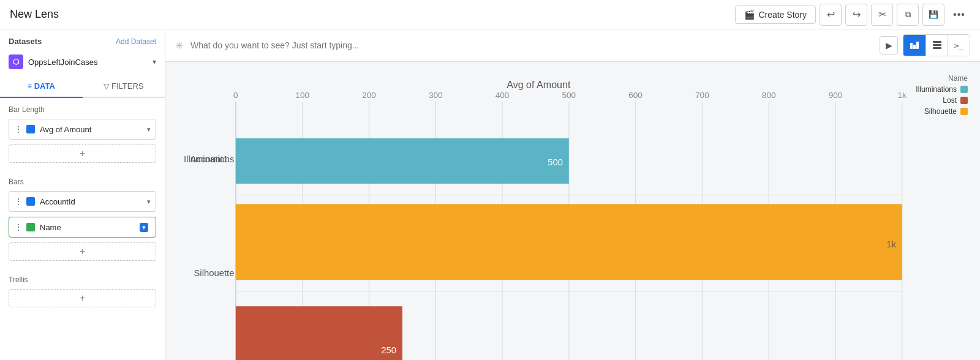 This screenshot has width=980, height=360. Describe the element at coordinates (882, 15) in the screenshot. I see `cut-button: ✂` at that location.